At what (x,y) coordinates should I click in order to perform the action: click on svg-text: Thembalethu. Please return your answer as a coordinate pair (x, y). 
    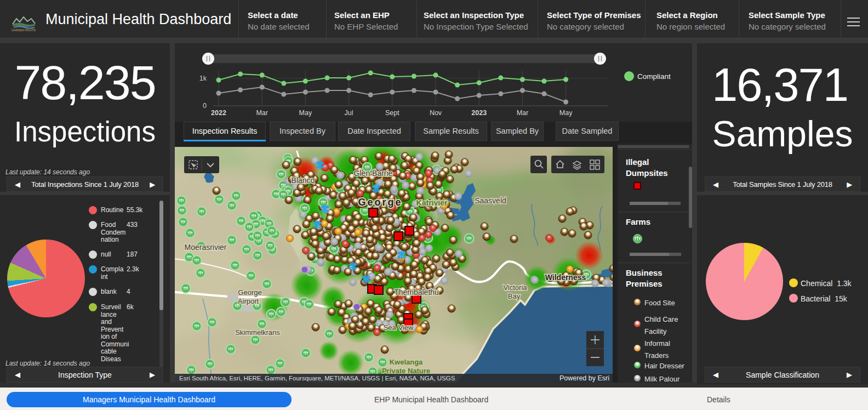
    Looking at the image, I should click on (416, 292).